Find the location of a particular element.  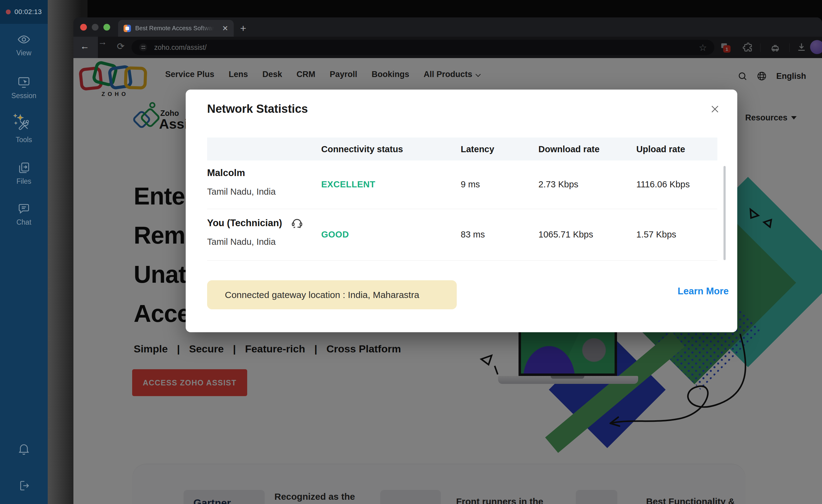

back-icon: ← is located at coordinates (85, 46).